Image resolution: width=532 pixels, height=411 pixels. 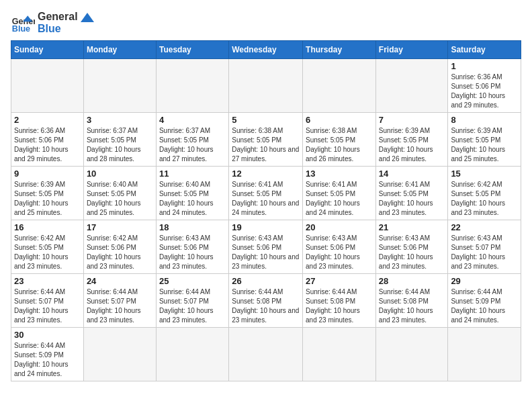 What do you see at coordinates (412, 120) in the screenshot?
I see `day-number: 7` at bounding box center [412, 120].